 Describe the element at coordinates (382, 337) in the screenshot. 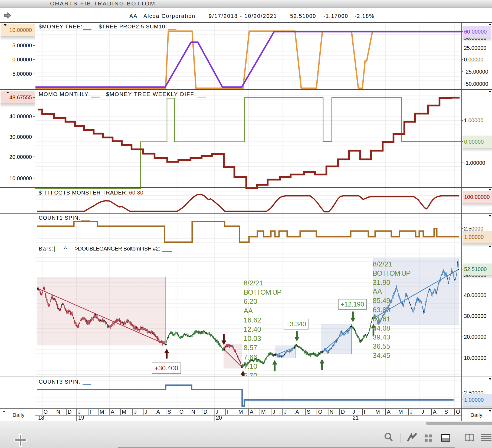

I see `svg-text: 39.43` at that location.